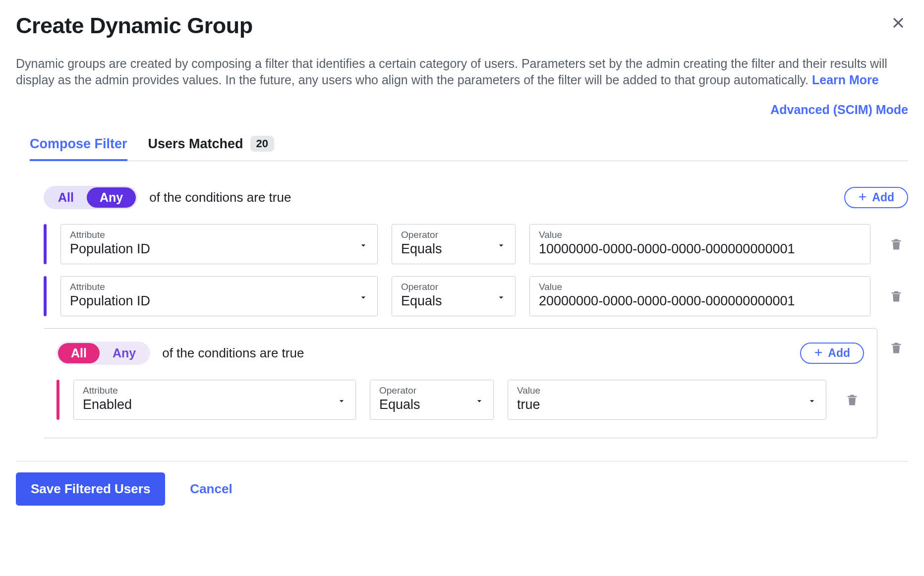 The image size is (924, 576). I want to click on value-text: true, so click(667, 404).